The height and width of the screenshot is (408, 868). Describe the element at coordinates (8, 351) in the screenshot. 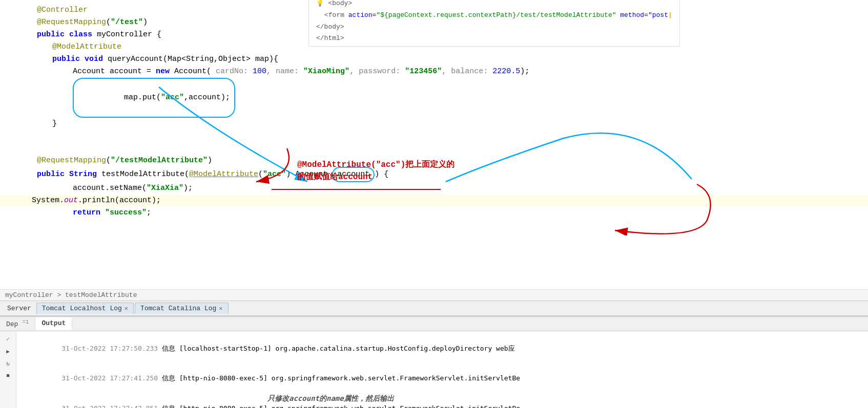

I see `run-icon: ▶` at that location.